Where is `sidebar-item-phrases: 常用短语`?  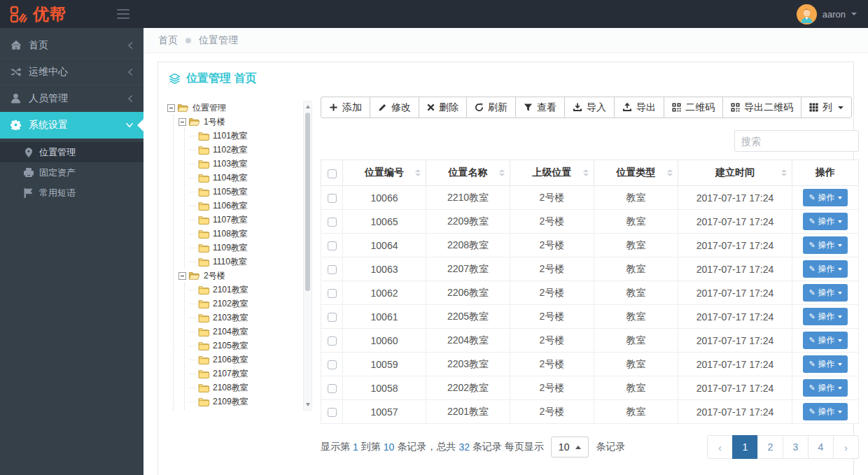 sidebar-item-phrases: 常用短语 is located at coordinates (71, 193).